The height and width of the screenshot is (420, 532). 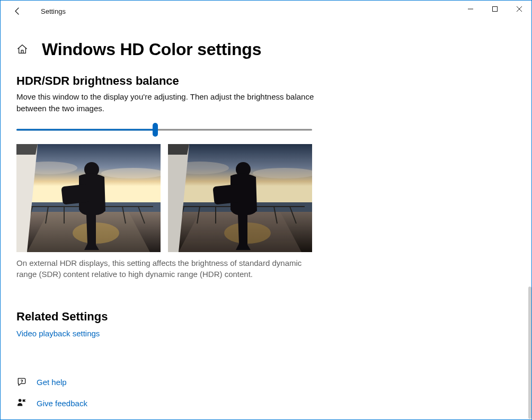 What do you see at coordinates (22, 382) in the screenshot?
I see `help-icon` at bounding box center [22, 382].